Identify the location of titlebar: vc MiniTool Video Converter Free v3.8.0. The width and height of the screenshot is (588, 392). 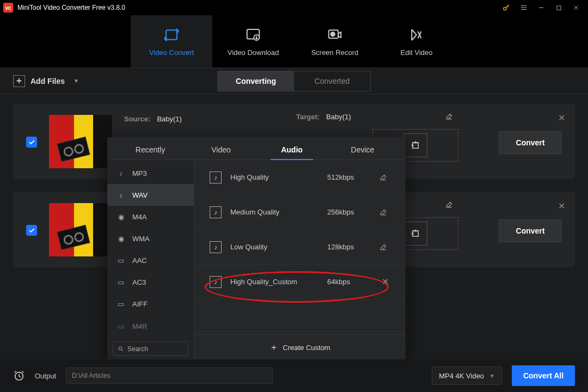
(294, 8).